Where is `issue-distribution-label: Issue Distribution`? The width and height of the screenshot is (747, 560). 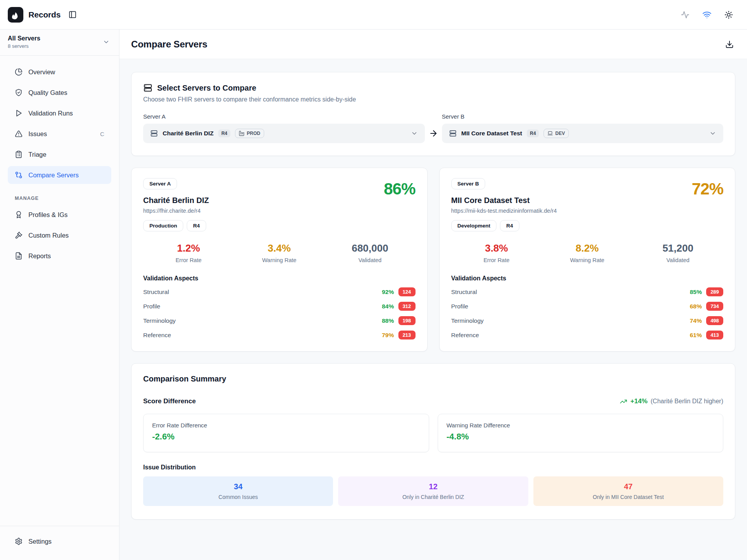
issue-distribution-label: Issue Distribution is located at coordinates (433, 467).